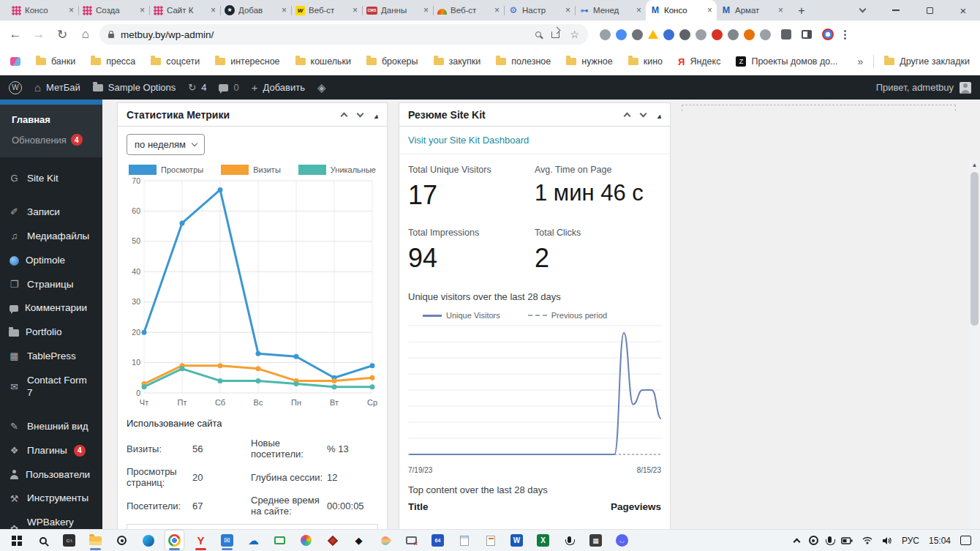 Image resolution: width=980 pixels, height=551 pixels. I want to click on sidebar-item-внешний-вид: ✎Внешний вид, so click(51, 427).